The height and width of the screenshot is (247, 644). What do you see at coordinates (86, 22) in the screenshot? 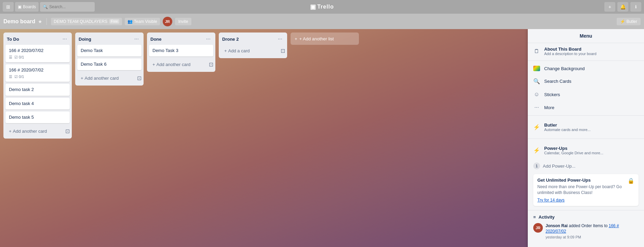
I see `team-badge: DEMO TEAM QUADLAYERS Free` at bounding box center [86, 22].